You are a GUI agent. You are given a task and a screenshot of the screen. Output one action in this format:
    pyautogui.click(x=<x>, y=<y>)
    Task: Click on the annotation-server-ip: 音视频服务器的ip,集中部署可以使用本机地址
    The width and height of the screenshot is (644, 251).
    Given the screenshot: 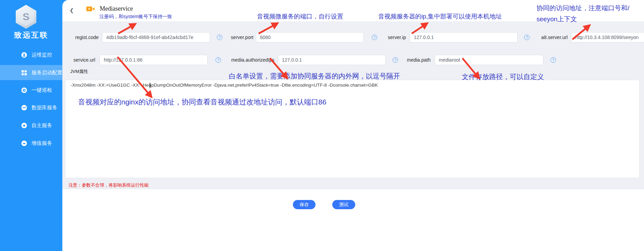 What is the action you would take?
    pyautogui.click(x=440, y=16)
    